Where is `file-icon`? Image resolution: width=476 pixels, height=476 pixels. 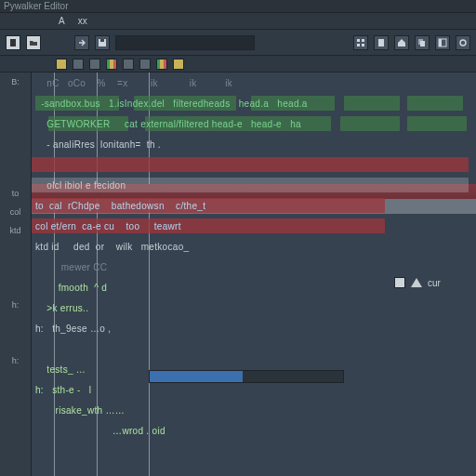 file-icon is located at coordinates (13, 43).